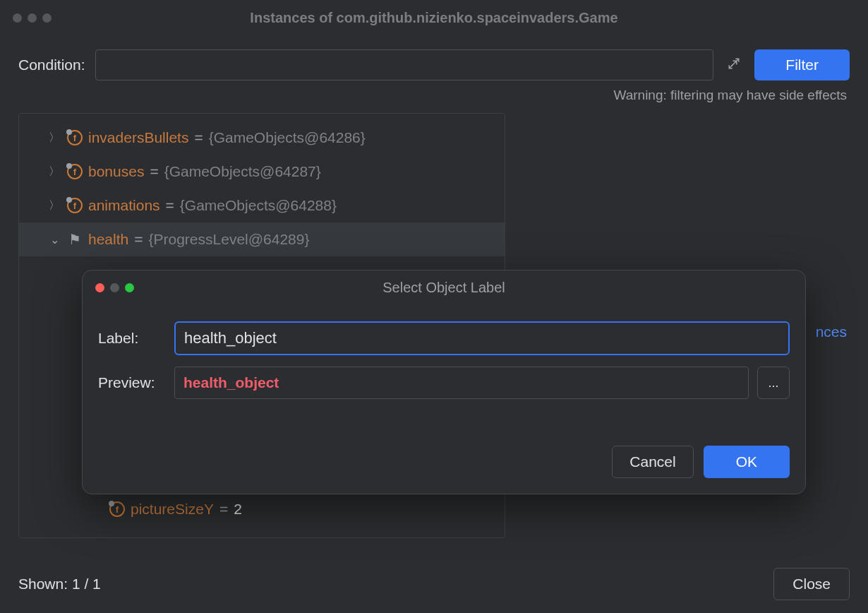 The image size is (868, 613). Describe the element at coordinates (652, 462) in the screenshot. I see `cancel-button: Cancel` at that location.